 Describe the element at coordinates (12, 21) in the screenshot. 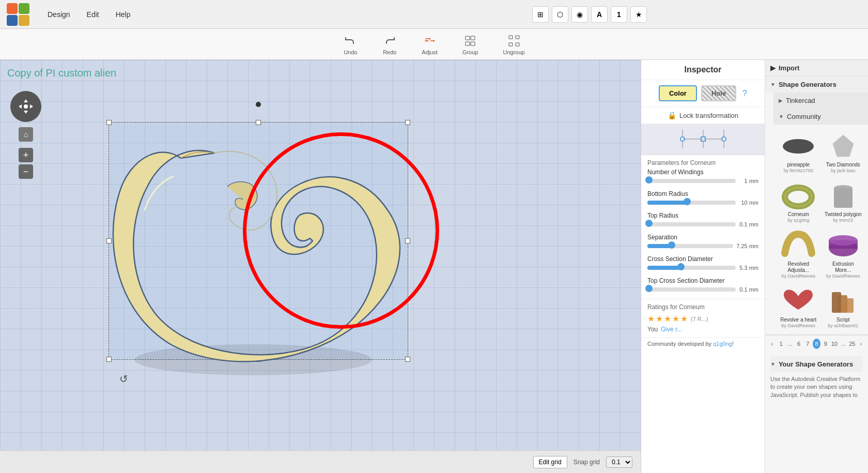

I see `logo-cell-blue` at that location.